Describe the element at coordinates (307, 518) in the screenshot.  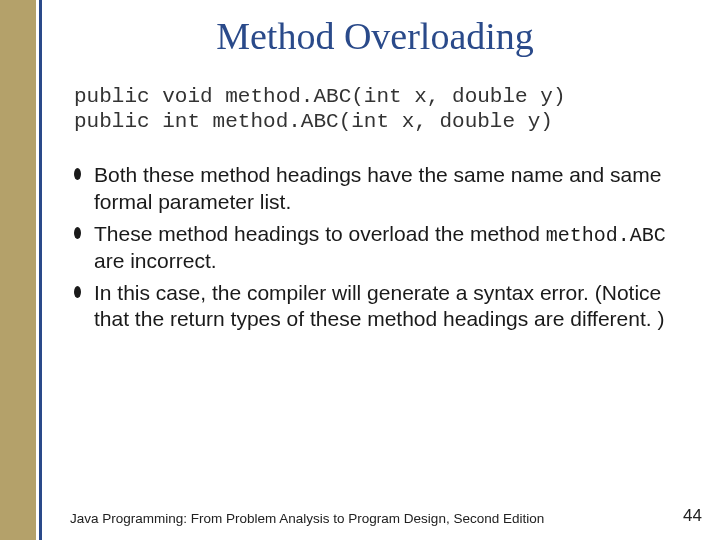
I see `footer-text: Java Programming: From Problem Analysis …` at that location.